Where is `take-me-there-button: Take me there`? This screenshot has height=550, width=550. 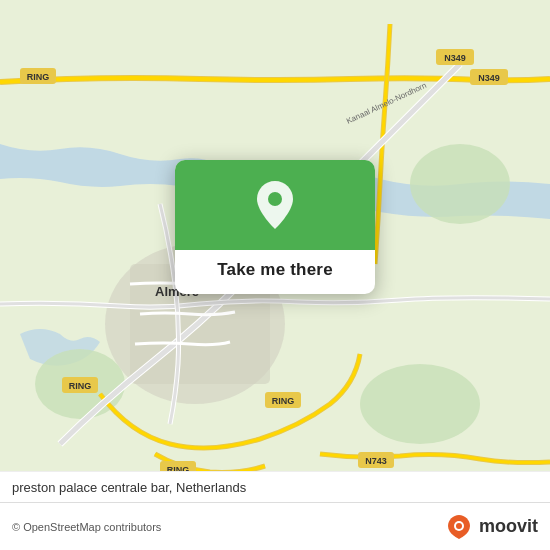
take-me-there-button: Take me there is located at coordinates (275, 270).